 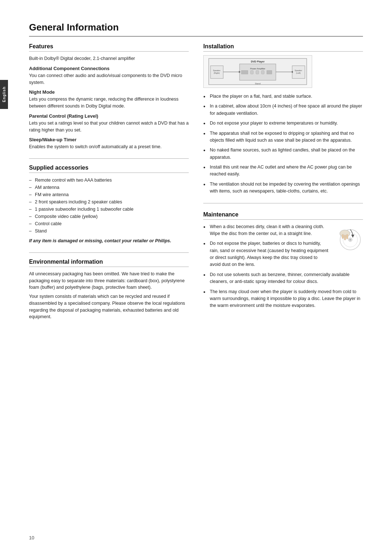 I want to click on feature-subtitle-1: Night Mode, so click(x=109, y=92).